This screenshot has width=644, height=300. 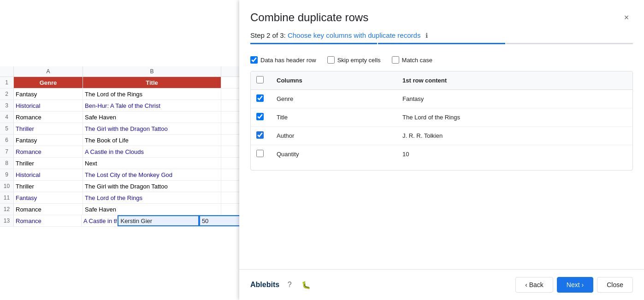 I want to click on cell-b8: Next, so click(x=152, y=163).